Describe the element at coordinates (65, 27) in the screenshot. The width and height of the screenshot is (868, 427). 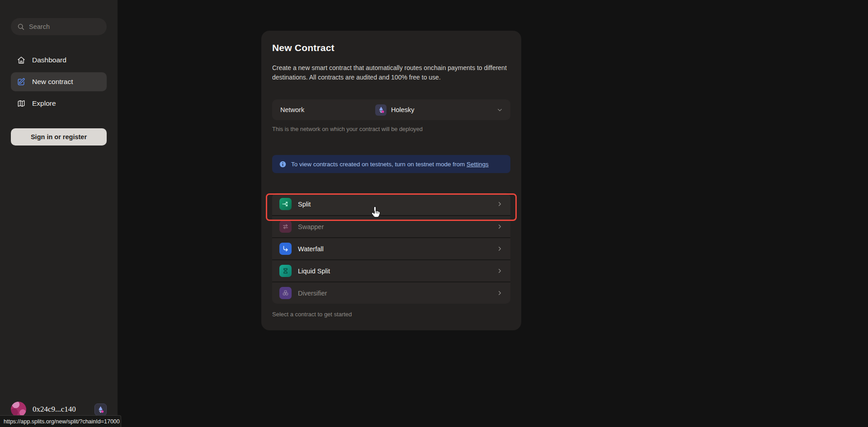
I see `search-input` at that location.